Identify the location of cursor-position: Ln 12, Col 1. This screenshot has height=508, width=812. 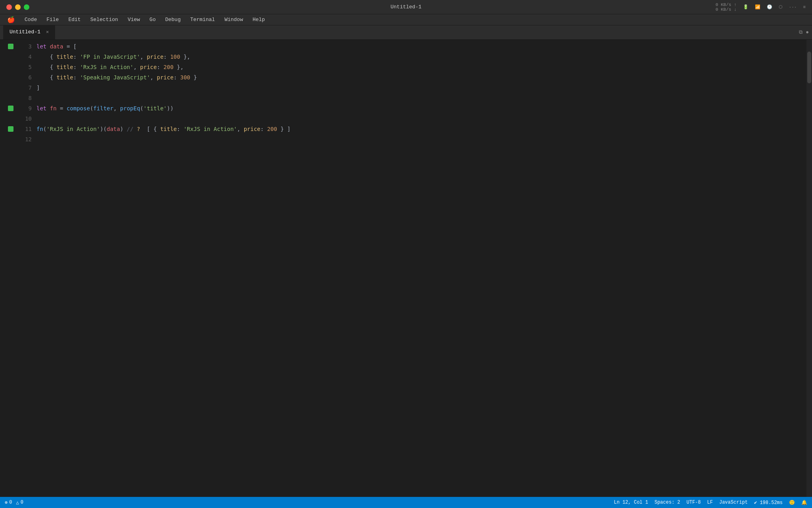
(631, 502).